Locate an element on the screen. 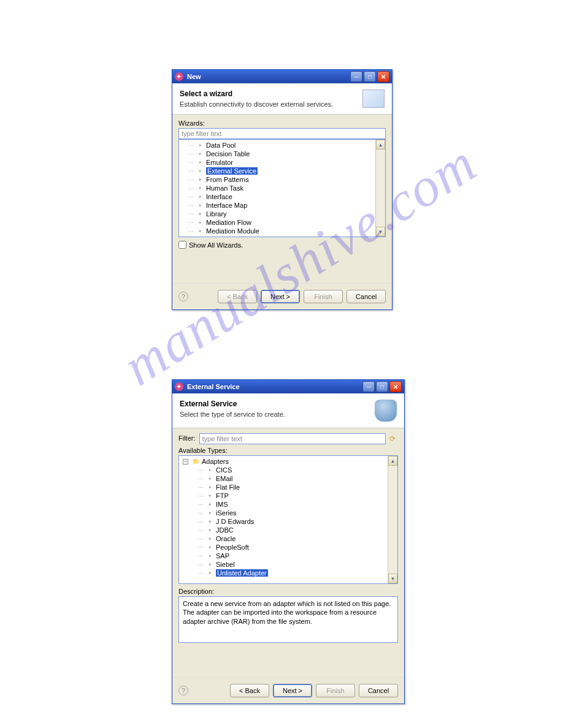 The width and height of the screenshot is (563, 728). tree-item: ⋯▫Mediation Flow is located at coordinates (282, 222).